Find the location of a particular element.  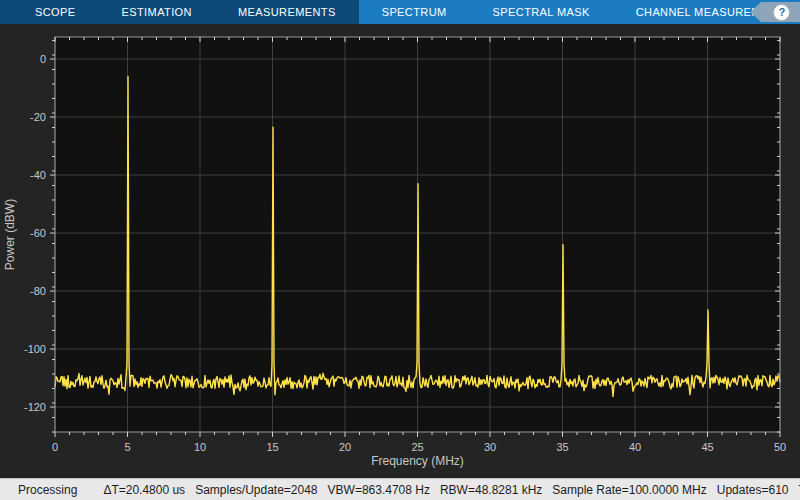

tab-spectrum: SPECTRUM is located at coordinates (414, 12).